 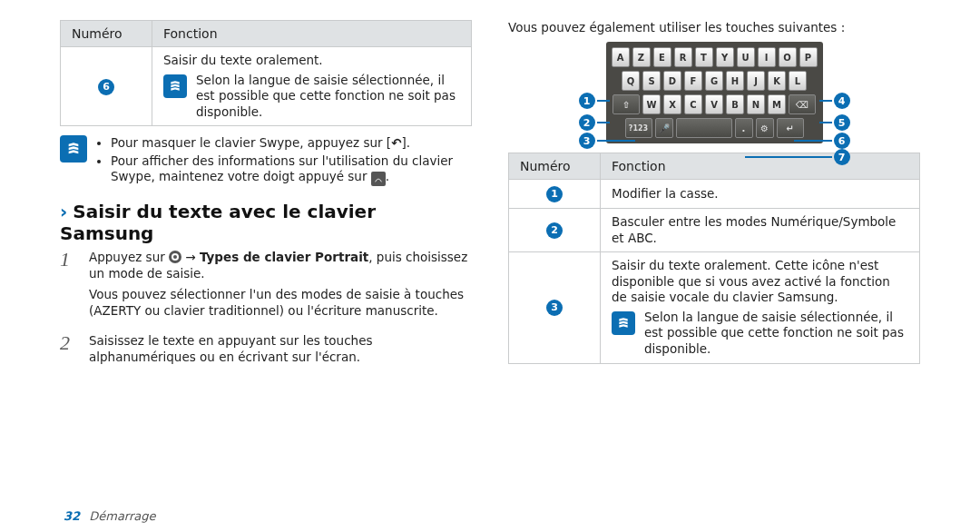 I want to click on cell-func-2: Basculer entre les modes Numérique/Symbo…, so click(x=760, y=231).